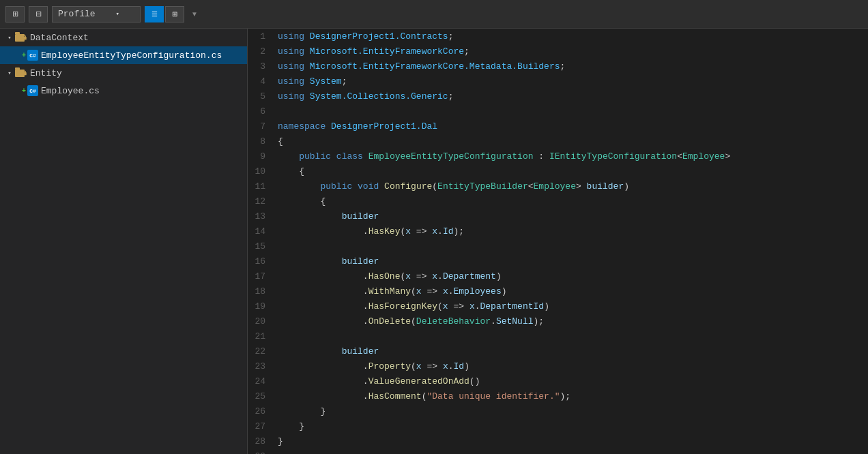  What do you see at coordinates (260, 171) in the screenshot?
I see `line-number: 10` at bounding box center [260, 171].